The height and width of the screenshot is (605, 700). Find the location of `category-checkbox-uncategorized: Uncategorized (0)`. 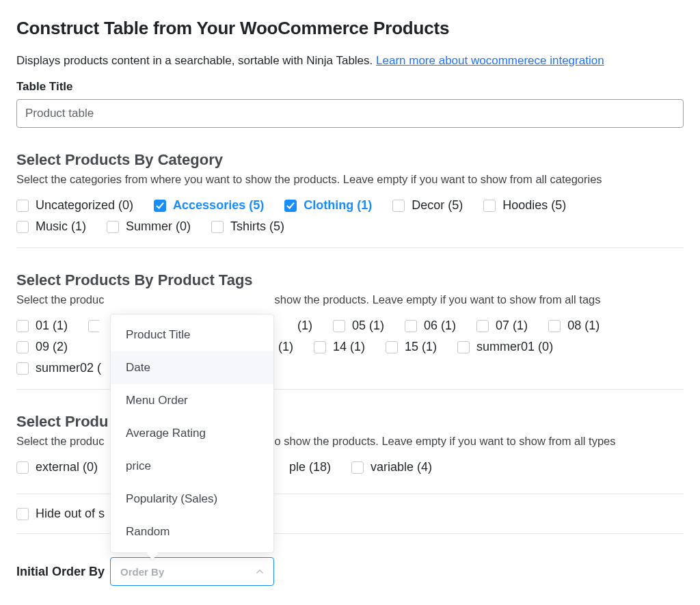

category-checkbox-uncategorized: Uncategorized (0) is located at coordinates (75, 205).